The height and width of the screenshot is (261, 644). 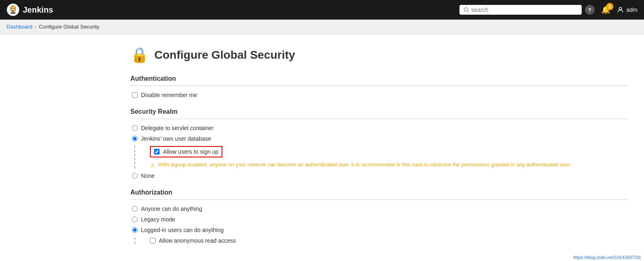 I want to click on allow-signup-checkbox, so click(x=157, y=152).